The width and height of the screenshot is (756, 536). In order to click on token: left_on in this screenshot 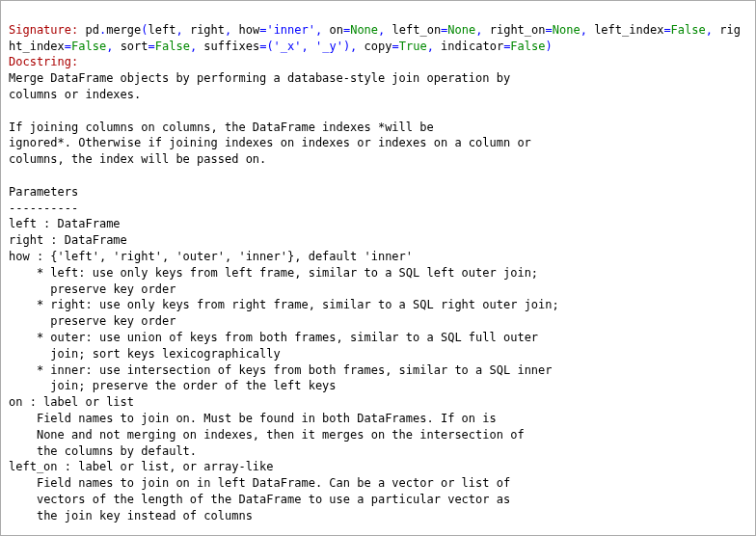, I will do `click(417, 30)`.